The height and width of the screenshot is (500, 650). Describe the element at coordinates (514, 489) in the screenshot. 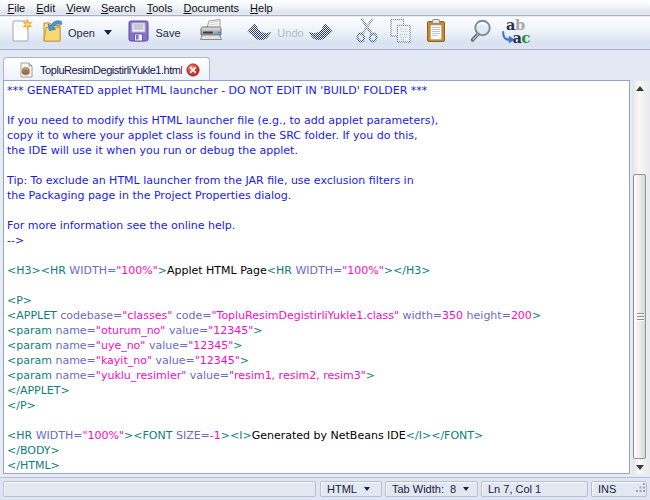

I see `cursor-position-label: Ln 7, Col 1` at that location.